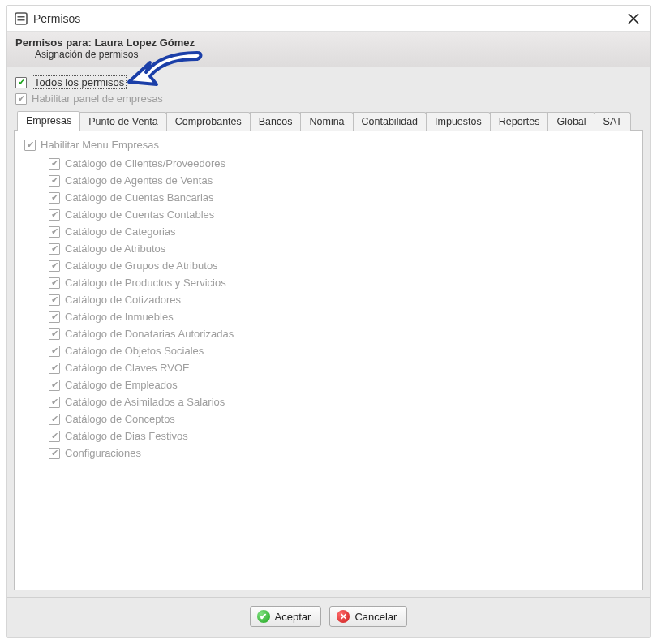 The image size is (657, 644). What do you see at coordinates (208, 122) in the screenshot?
I see `tab-comprobantes: Comprobantes` at bounding box center [208, 122].